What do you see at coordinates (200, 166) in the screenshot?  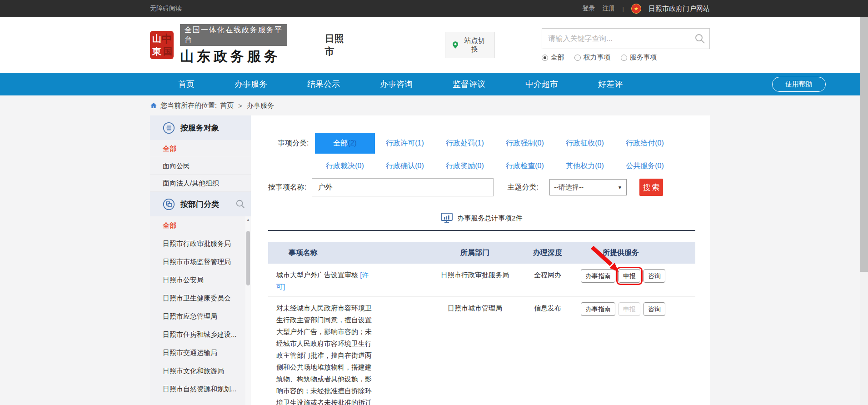 I see `sidebar-item-citizens: 面向公民` at bounding box center [200, 166].